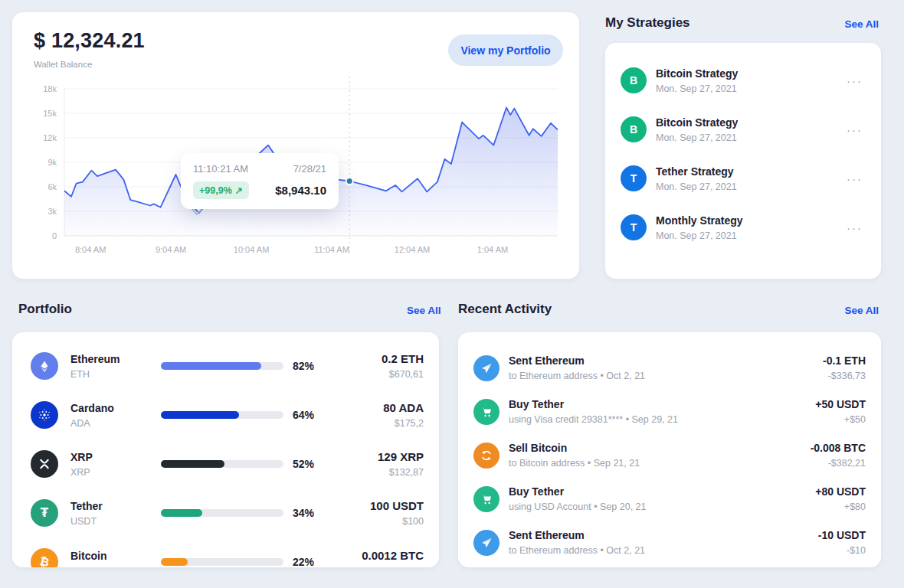  What do you see at coordinates (44, 415) in the screenshot?
I see `cardano-icon` at bounding box center [44, 415].